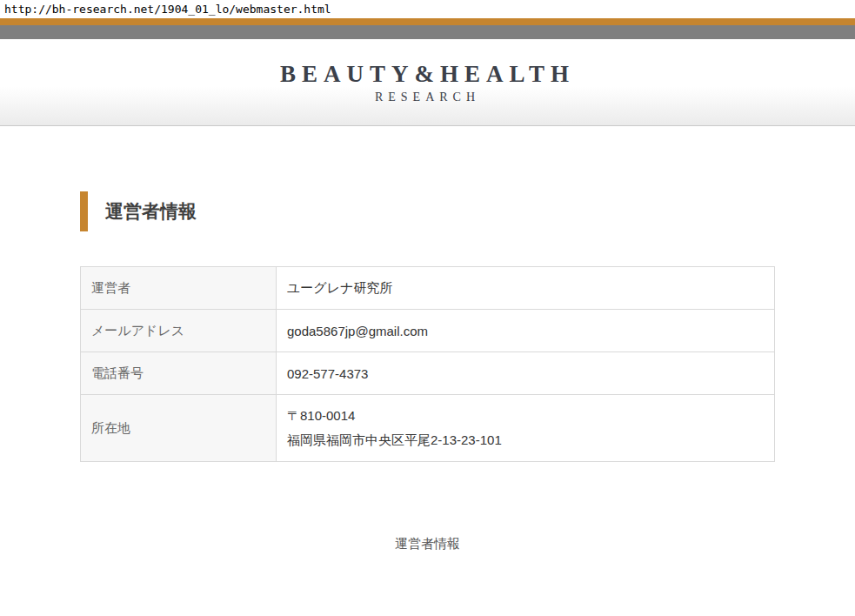 Image resolution: width=855 pixels, height=616 pixels. Describe the element at coordinates (179, 289) in the screenshot. I see `row-label: 運営者` at that location.